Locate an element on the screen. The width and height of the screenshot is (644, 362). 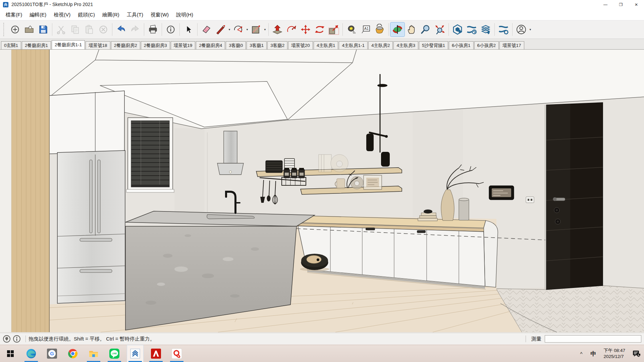
save-button is located at coordinates (43, 29).